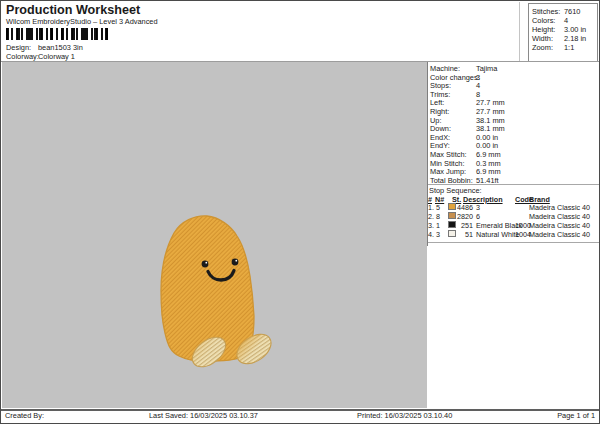  I want to click on software-subtitle: Wilcom EmbroideryStudio – Level 3 Advanc…, so click(82, 22).